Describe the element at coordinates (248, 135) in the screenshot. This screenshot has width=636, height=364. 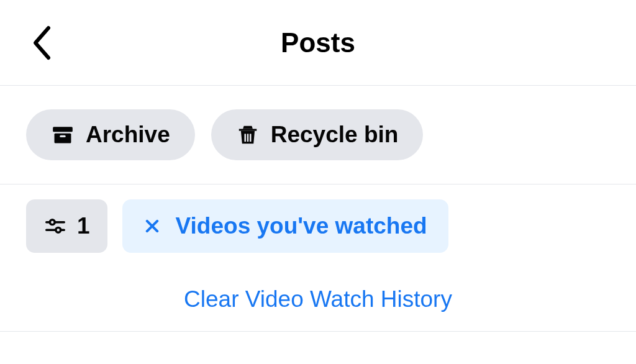
I see `trash-icon` at that location.